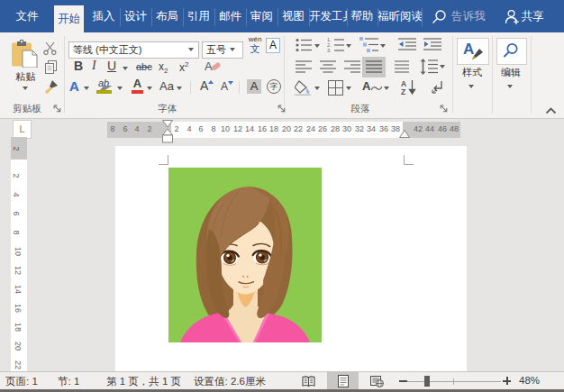 Image resolution: width=564 pixels, height=392 pixels. Describe the element at coordinates (404, 92) in the screenshot. I see `svg-text: Z` at that location.